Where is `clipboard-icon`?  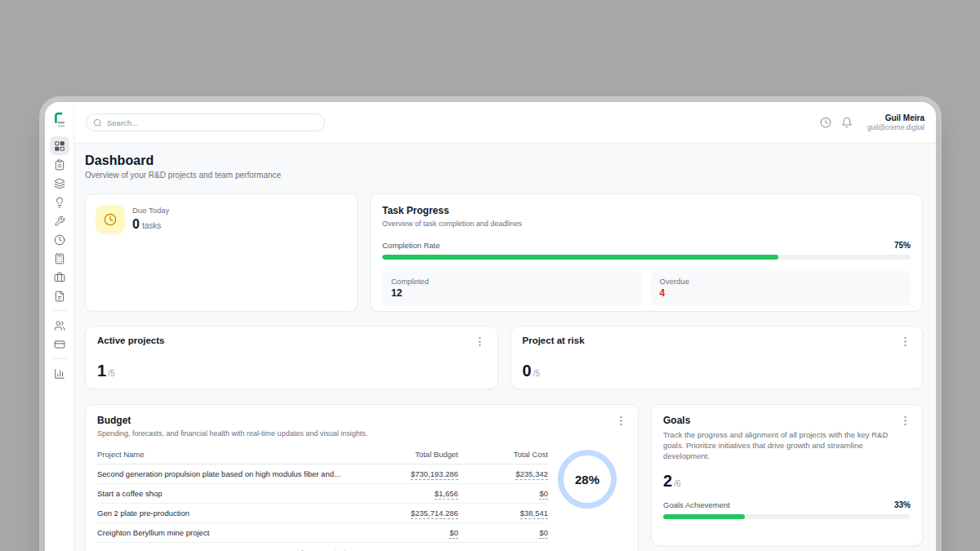 clipboard-icon is located at coordinates (60, 165).